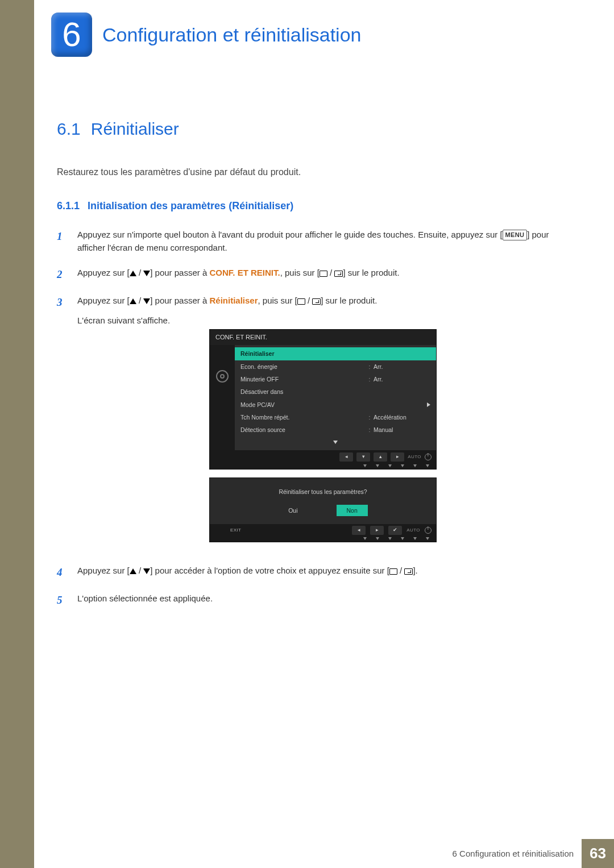 The image size is (614, 868). Describe the element at coordinates (62, 274) in the screenshot. I see `step-number: 2` at that location.